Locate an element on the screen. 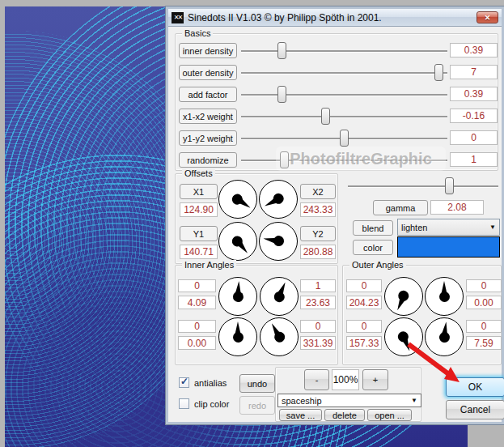 Image resolution: width=504 pixels, height=447 pixels. save-button: save ... is located at coordinates (301, 415).